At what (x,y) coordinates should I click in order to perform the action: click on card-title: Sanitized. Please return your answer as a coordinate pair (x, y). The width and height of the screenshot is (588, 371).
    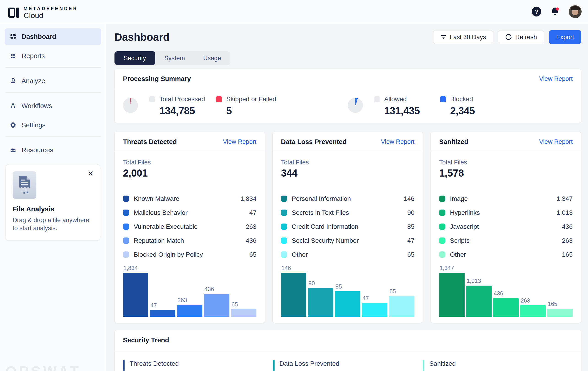
    Looking at the image, I should click on (454, 142).